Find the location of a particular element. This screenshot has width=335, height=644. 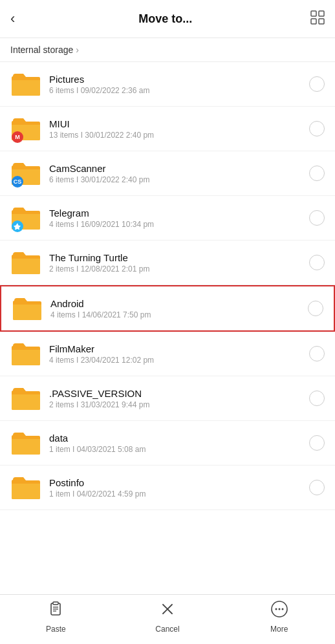

file-meta: 4 items I 16/09/2021 10:34 pm is located at coordinates (179, 224).